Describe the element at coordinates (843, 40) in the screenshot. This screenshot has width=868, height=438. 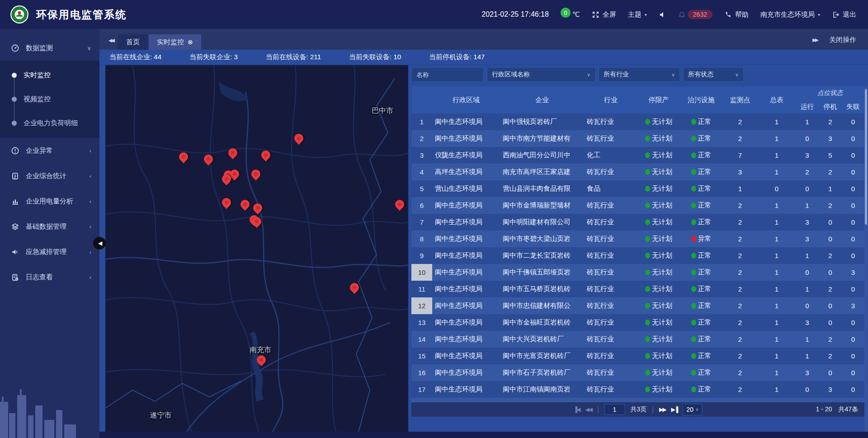
I see `close-operations-menu: 关闭操作` at that location.